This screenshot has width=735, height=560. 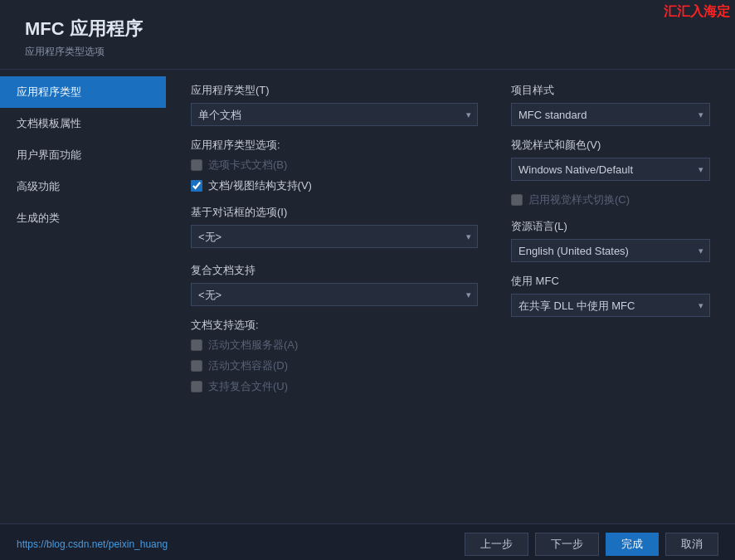 What do you see at coordinates (611, 305) in the screenshot?
I see `use-mfc-dropdown-wrapper: 在共享 DLL 中使用 MFC 在静态库中使用 MFC` at bounding box center [611, 305].